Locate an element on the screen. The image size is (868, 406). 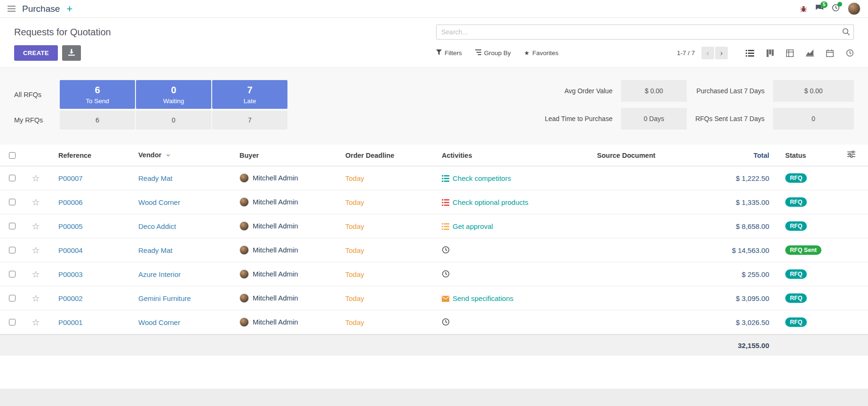
group-by-button: Group By is located at coordinates (493, 53).